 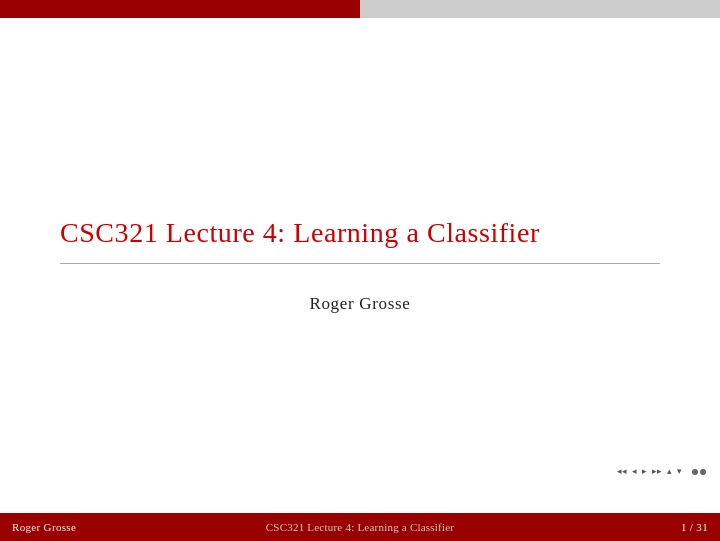 I want to click on nav-up-btn: ▴, so click(x=670, y=472).